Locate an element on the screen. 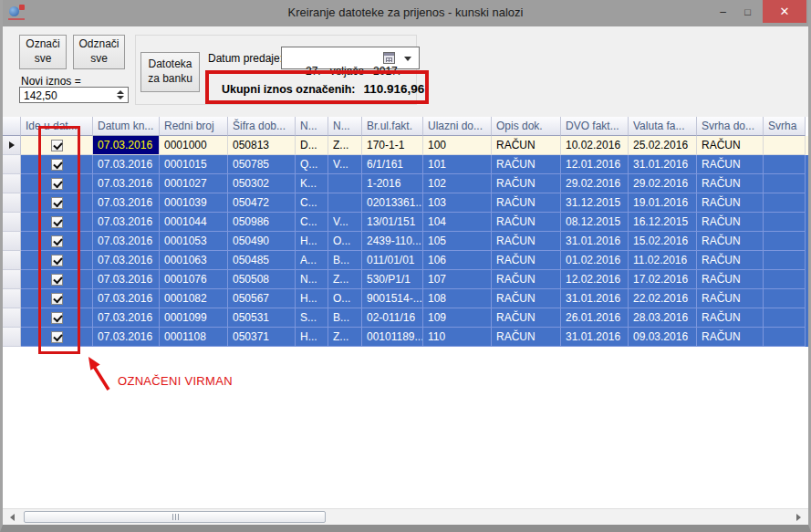 This screenshot has width=811, height=532. table-cell: 17.02.2016 is located at coordinates (662, 279).